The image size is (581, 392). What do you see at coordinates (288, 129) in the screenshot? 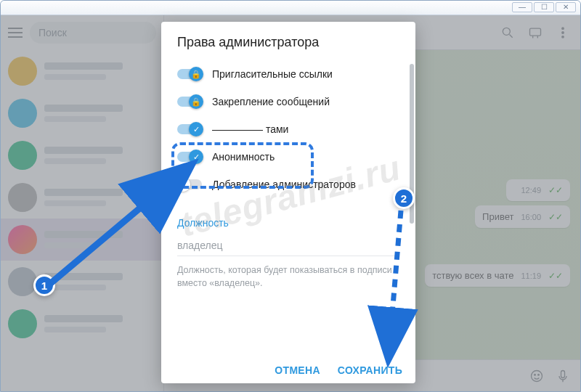
I see `perm-manage: ✓————— тами` at bounding box center [288, 129].